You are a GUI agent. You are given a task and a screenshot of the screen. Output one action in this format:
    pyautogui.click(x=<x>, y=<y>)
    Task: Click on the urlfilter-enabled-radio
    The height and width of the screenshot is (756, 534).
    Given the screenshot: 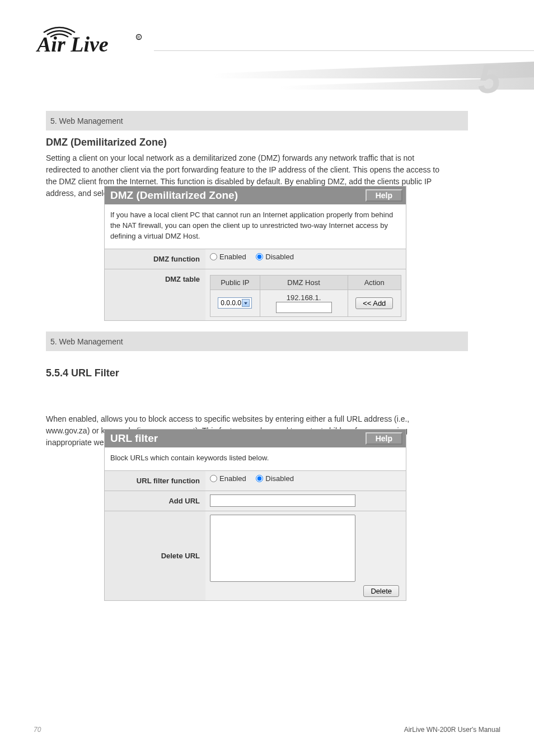 What is the action you would take?
    pyautogui.click(x=214, y=478)
    